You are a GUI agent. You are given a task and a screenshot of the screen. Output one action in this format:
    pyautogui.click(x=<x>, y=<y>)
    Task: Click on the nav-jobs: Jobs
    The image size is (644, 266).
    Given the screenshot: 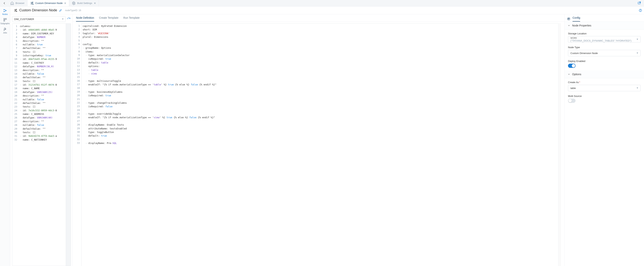 What is the action you would take?
    pyautogui.click(x=5, y=30)
    